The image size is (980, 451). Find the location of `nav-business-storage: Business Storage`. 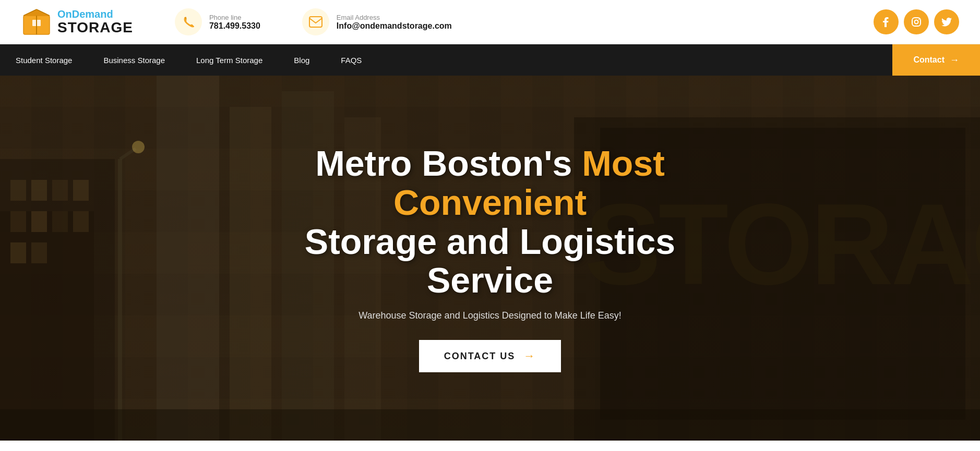

nav-business-storage: Business Storage is located at coordinates (134, 60).